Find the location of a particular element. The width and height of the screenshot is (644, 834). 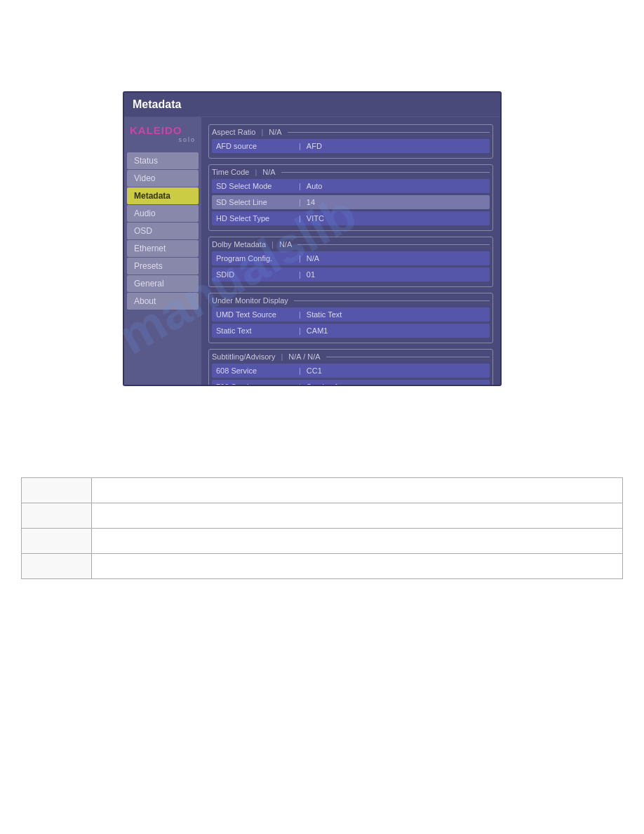

aspect-ratio-title: Aspect Ratio is located at coordinates (234, 132).